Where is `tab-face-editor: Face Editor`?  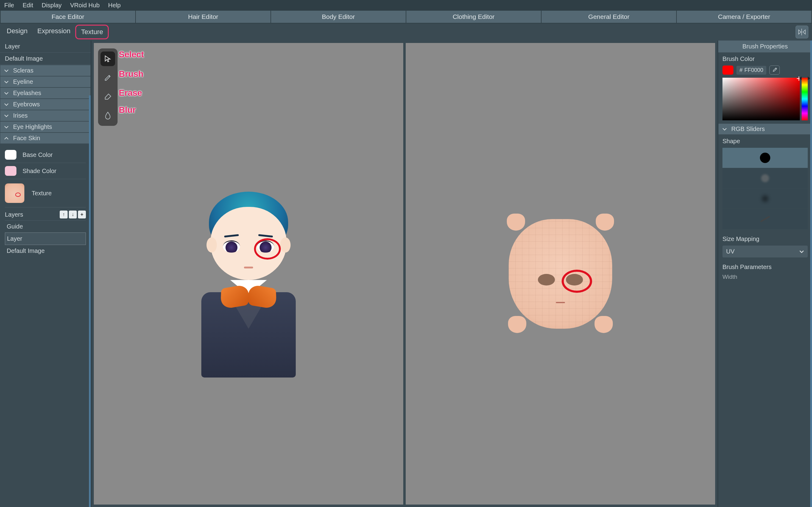 tab-face-editor: Face Editor is located at coordinates (68, 17).